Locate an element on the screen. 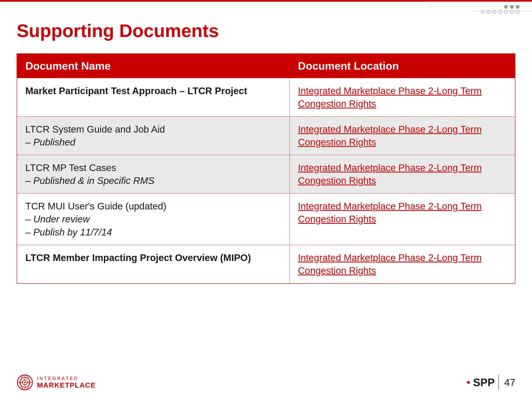 This screenshot has height=399, width=532. doc-name-text: LTCR Member Impacting Project Overview (… is located at coordinates (153, 258).